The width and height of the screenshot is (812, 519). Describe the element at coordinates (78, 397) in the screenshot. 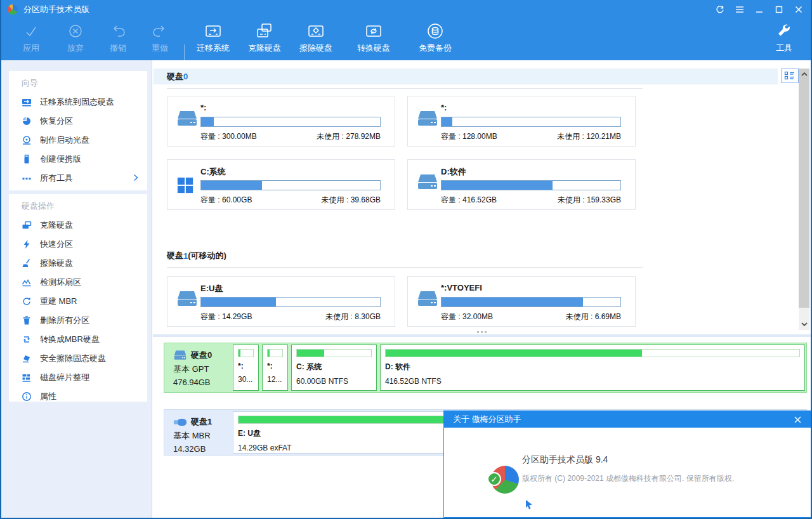

I see `sidebar-item-properties: 属性` at that location.